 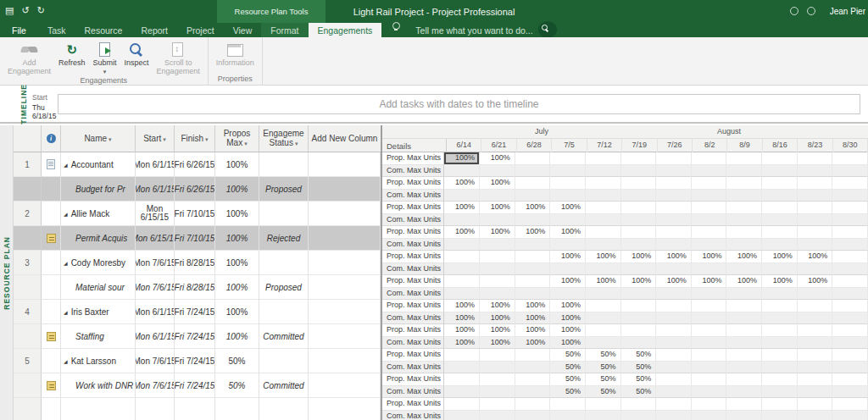 What do you see at coordinates (414, 356) in the screenshot?
I see `detail-label: Prop. Max Units` at bounding box center [414, 356].